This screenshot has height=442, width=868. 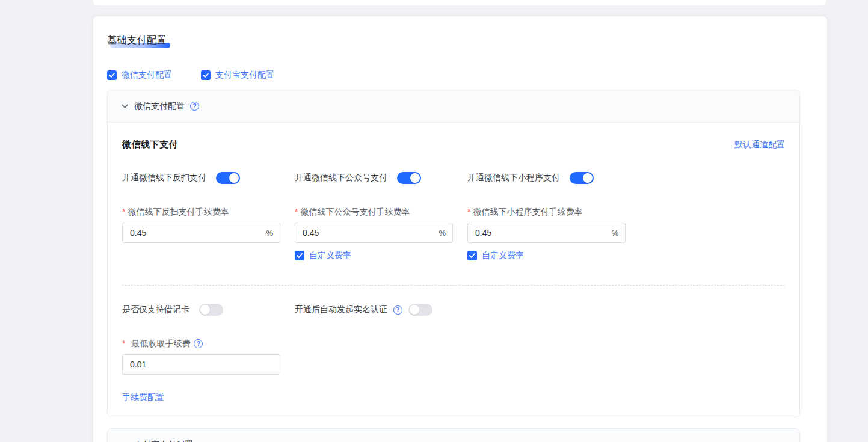 What do you see at coordinates (760, 145) in the screenshot?
I see `default-channel-config-link: 默认通道配置` at bounding box center [760, 145].